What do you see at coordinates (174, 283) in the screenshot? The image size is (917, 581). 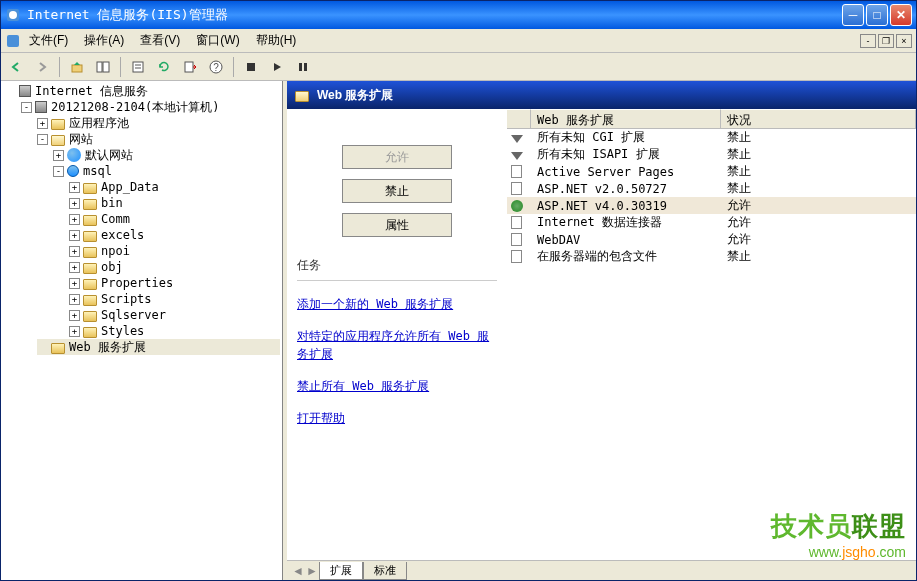 I see `tree-folder: +Properties` at bounding box center [174, 283].